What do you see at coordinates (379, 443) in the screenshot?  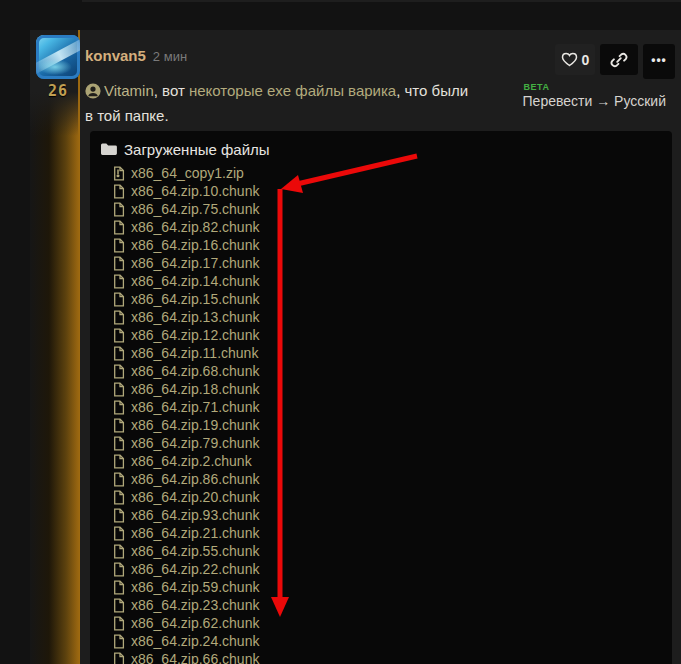 I see `attachment-file: x86_64.zip.79.chunk` at bounding box center [379, 443].